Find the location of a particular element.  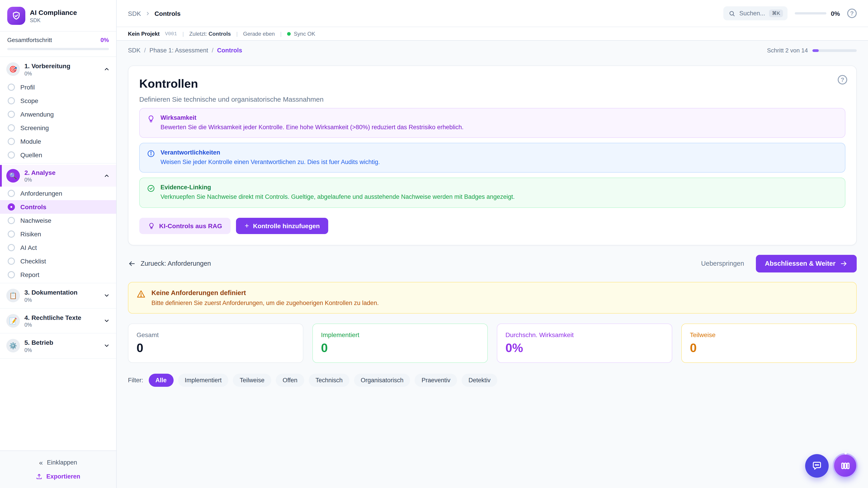

last-label: Zuletzt: is located at coordinates (198, 34).